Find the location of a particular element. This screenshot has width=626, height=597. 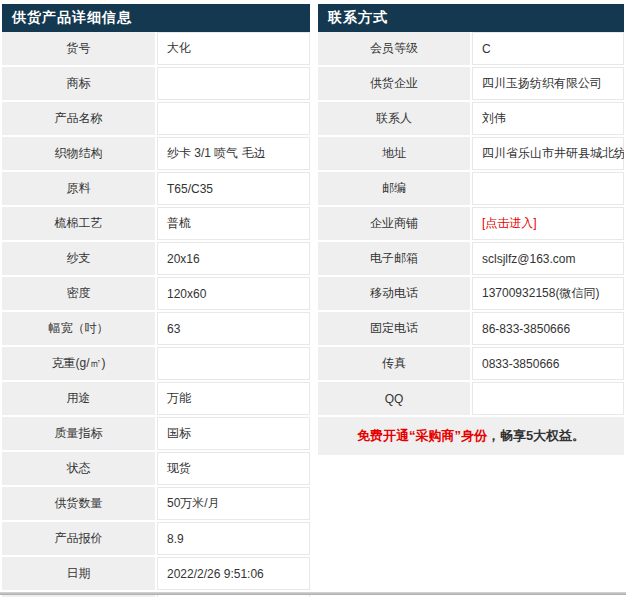

row-label: 状态 is located at coordinates (79, 468).